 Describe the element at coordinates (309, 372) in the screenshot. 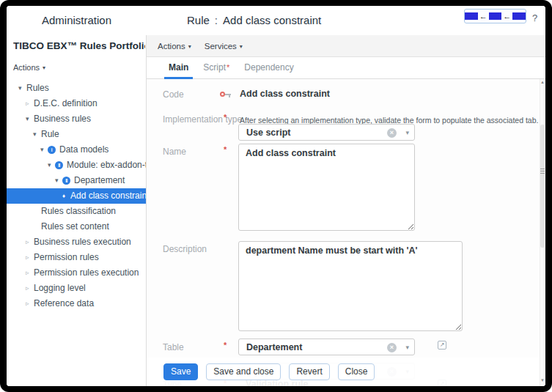

I see `revert-button: Revert` at that location.